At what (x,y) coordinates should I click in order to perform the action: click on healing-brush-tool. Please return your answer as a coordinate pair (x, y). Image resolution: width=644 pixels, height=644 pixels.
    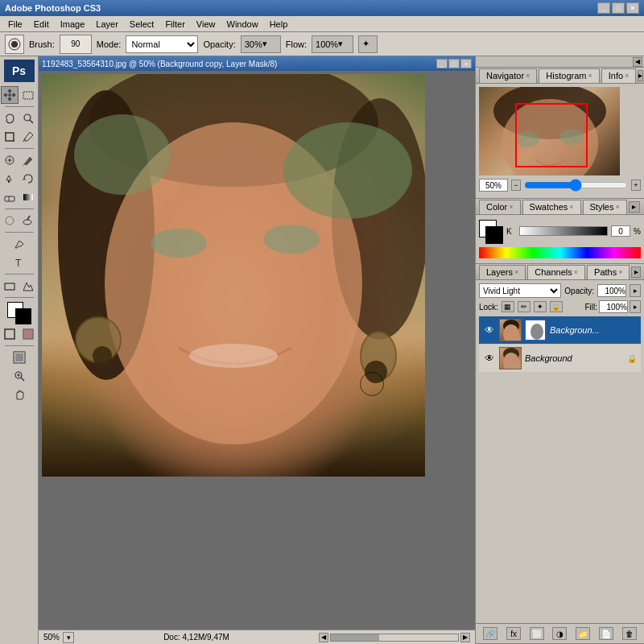
    Looking at the image, I should click on (10, 160).